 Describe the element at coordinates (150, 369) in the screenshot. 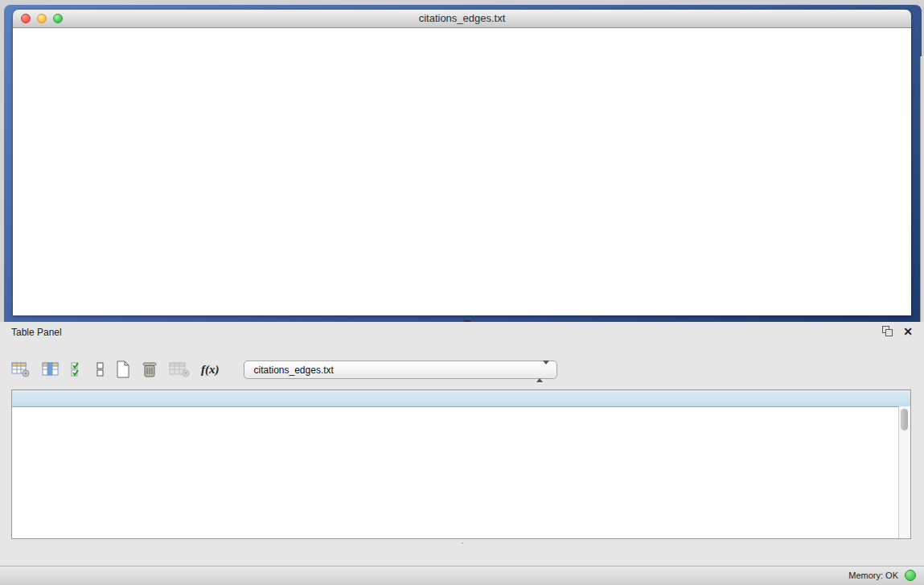

I see `delete-columns-icon` at that location.